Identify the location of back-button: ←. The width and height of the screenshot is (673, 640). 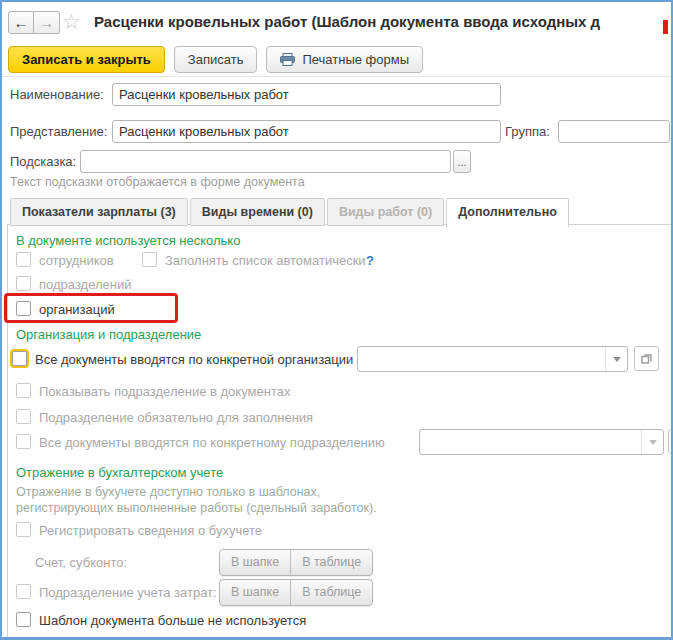
(21, 22).